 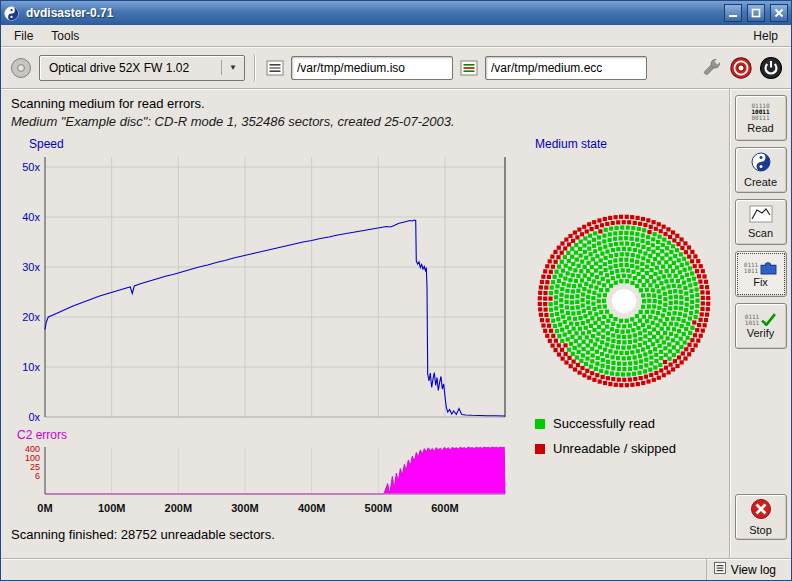 I want to click on svg-text: 600M, so click(x=445, y=508).